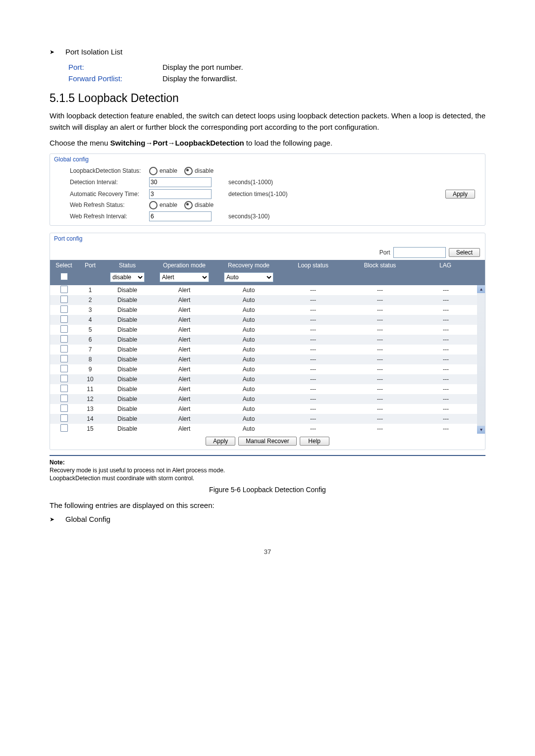  Describe the element at coordinates (109, 171) in the screenshot. I see `loopback-status-label: LoopbackDetection Status:` at that location.